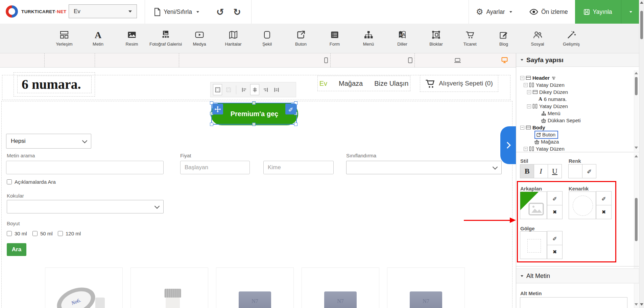 This screenshot has width=644, height=308. Describe the element at coordinates (555, 171) in the screenshot. I see `underline-button: U` at that location.